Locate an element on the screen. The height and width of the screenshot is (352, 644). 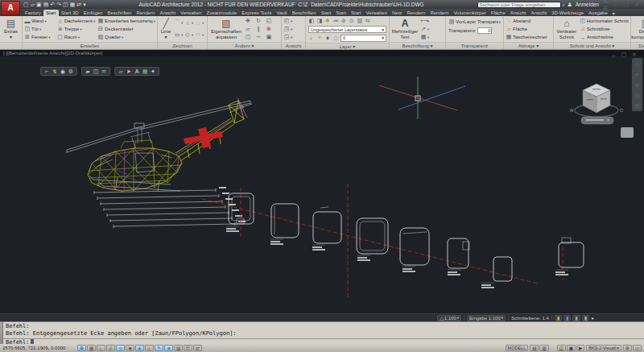
loeschen-button: ⊗ is located at coordinates (270, 29).